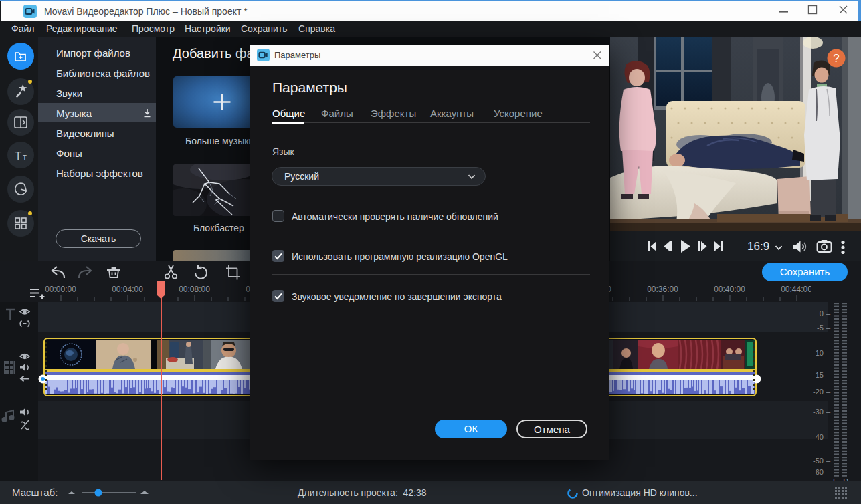  What do you see at coordinates (796, 289) in the screenshot?
I see `svg-text: 00:44:00` at bounding box center [796, 289].